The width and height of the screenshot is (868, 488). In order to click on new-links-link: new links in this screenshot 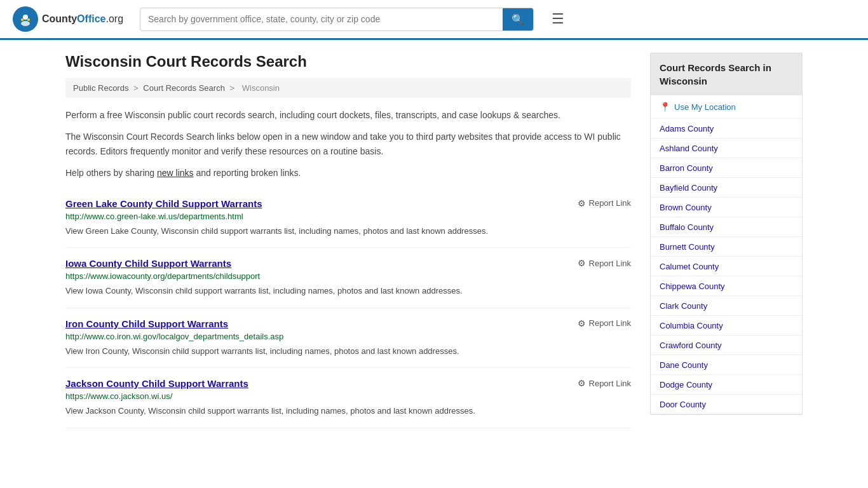, I will do `click(175, 173)`.